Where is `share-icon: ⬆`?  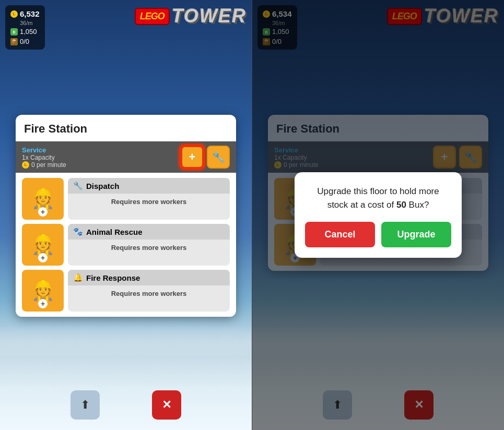
share-icon: ⬆ is located at coordinates (85, 405).